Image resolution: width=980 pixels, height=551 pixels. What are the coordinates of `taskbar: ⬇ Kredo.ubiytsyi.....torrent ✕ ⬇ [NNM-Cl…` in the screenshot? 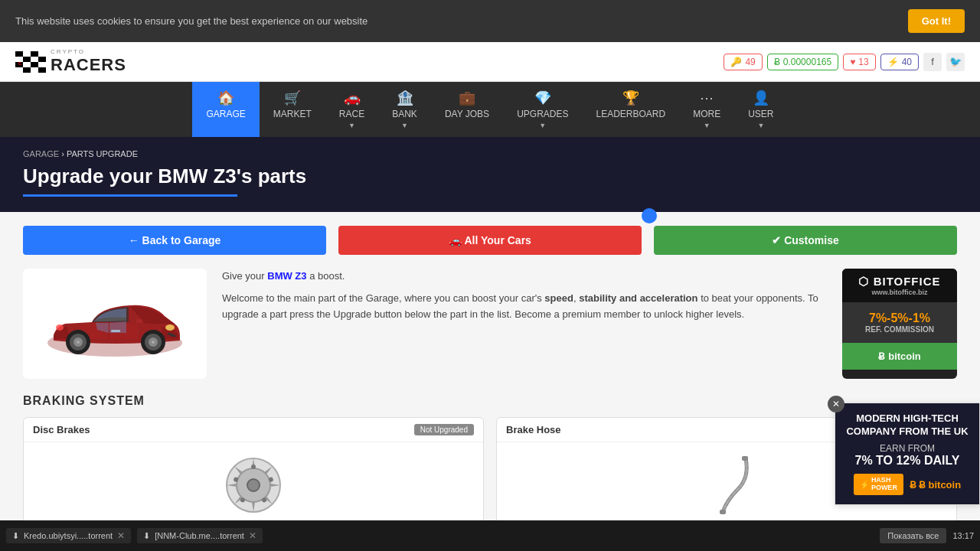 It's located at (490, 533).